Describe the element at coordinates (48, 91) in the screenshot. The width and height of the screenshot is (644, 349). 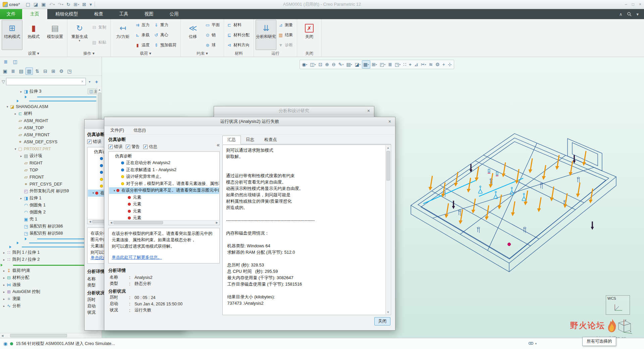
I see `tree-item: ▸◨拉伸 3` at that location.